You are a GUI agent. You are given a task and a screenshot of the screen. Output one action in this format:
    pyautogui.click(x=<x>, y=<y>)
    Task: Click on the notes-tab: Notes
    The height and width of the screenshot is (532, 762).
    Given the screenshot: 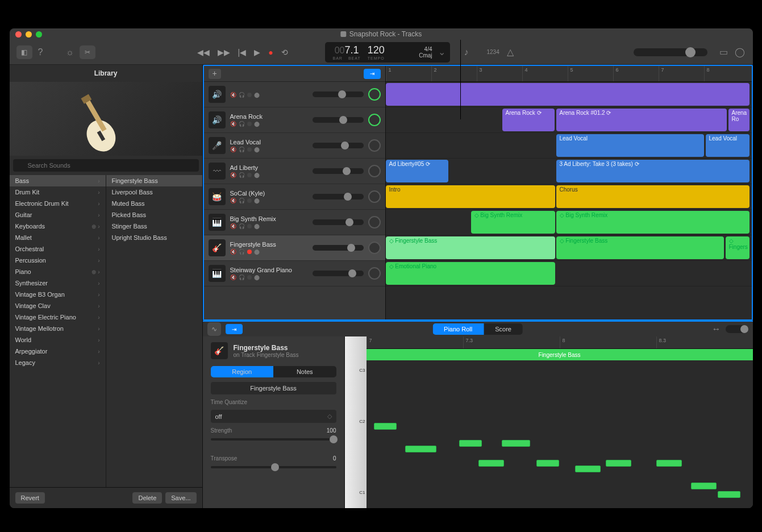 What is the action you would take?
    pyautogui.click(x=305, y=372)
    